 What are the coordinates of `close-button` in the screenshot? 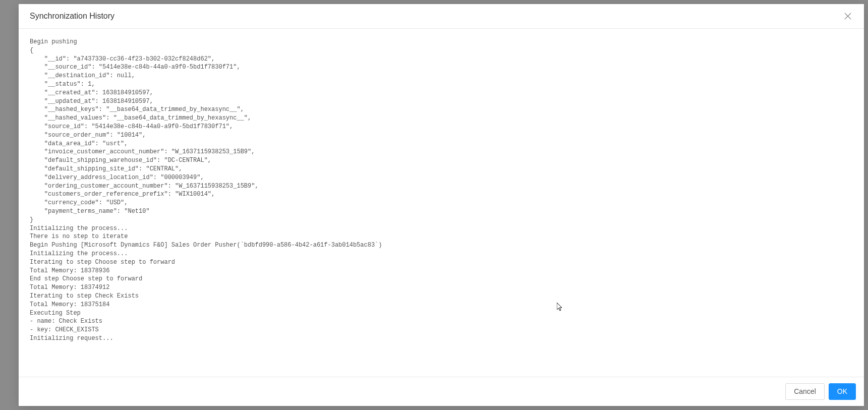 It's located at (848, 16).